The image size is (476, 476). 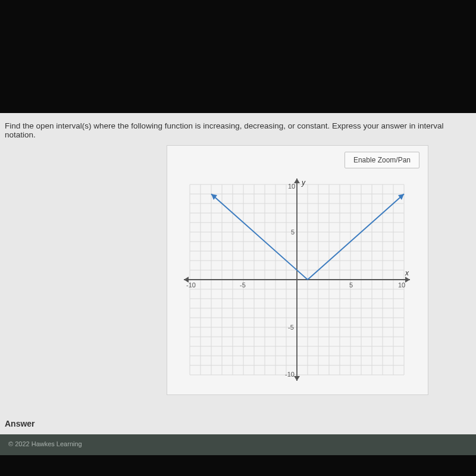 What do you see at coordinates (293, 232) in the screenshot?
I see `ytick-pos5: 5` at bounding box center [293, 232].